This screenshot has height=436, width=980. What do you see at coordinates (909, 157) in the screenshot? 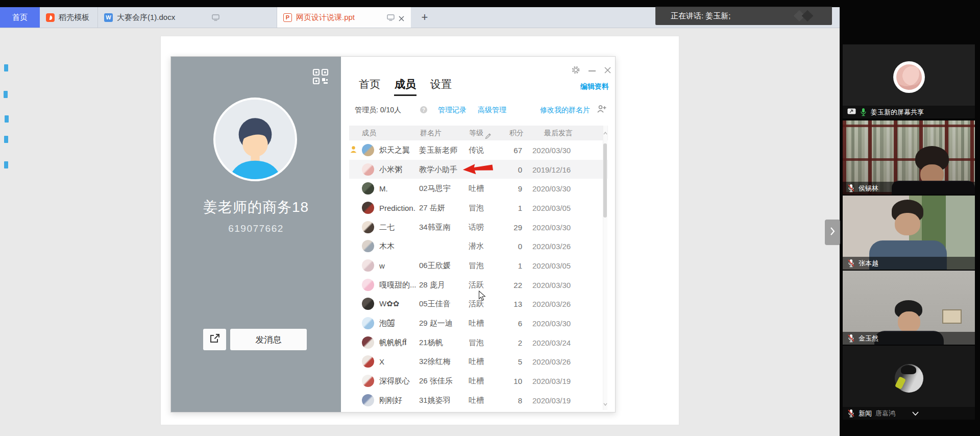
I see `participant-video-tile: 侯锡林` at bounding box center [909, 157].